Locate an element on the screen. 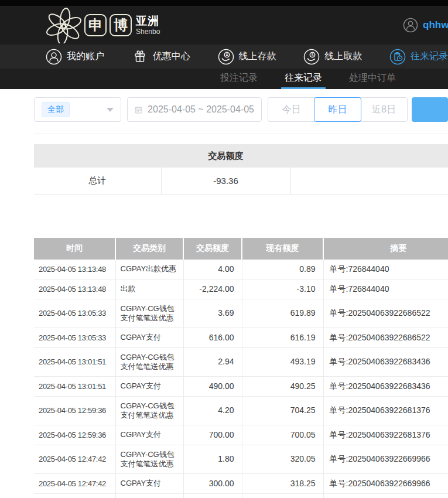 The width and height of the screenshot is (448, 498). summary-total-row: 总计 -93.36 is located at coordinates (241, 180).